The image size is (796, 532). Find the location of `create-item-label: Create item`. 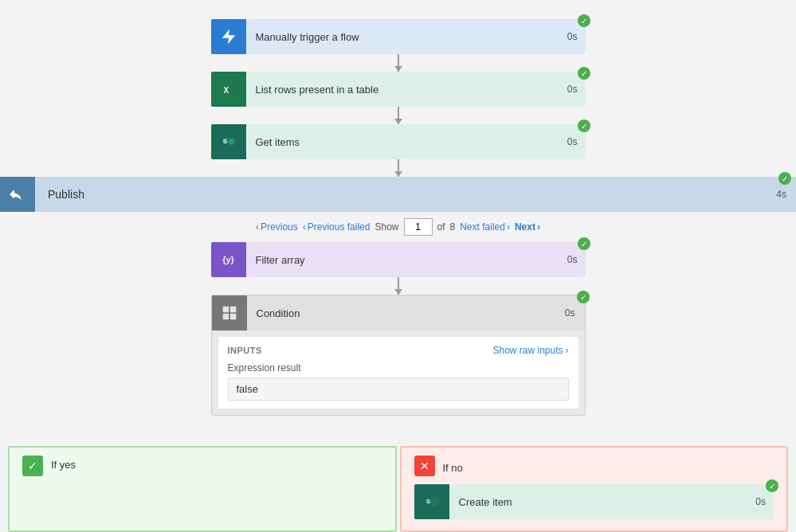

create-item-label: Create item is located at coordinates (599, 502).